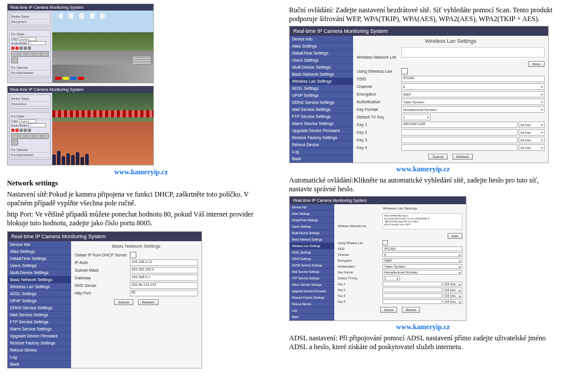  What do you see at coordinates (463, 157) in the screenshot?
I see `wireless-refresh-btn: Refresh` at bounding box center [463, 157].